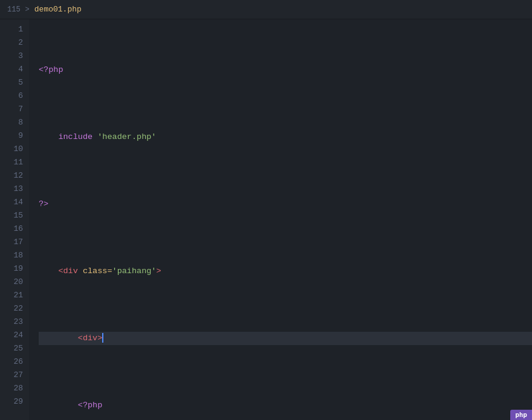  Describe the element at coordinates (285, 271) in the screenshot. I see `code-line-4: <div class='paihang'>` at that location.